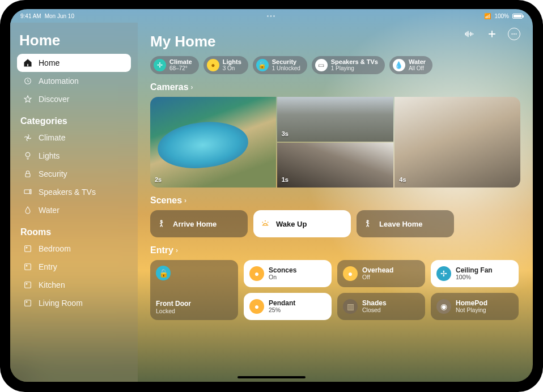 The width and height of the screenshot is (543, 392). I want to click on sidebar-item-home: Home, so click(74, 63).